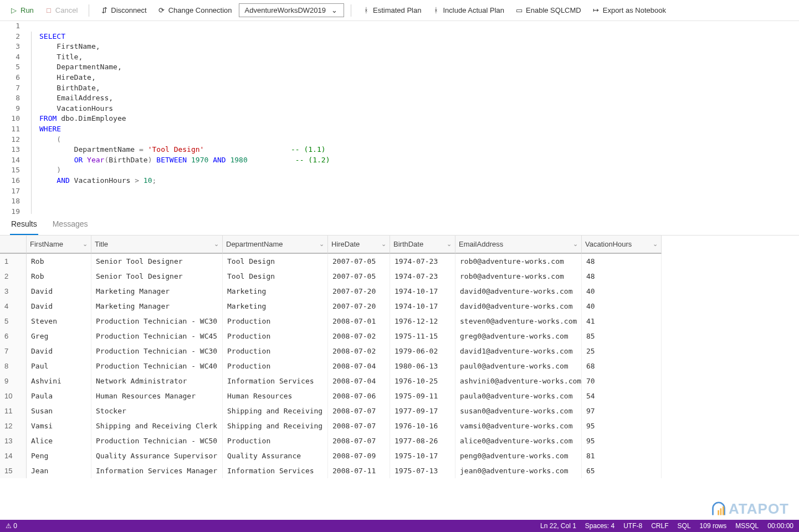 The width and height of the screenshot is (799, 532). What do you see at coordinates (519, 351) in the screenshot?
I see `cell: david1@adventure-works.com` at bounding box center [519, 351].